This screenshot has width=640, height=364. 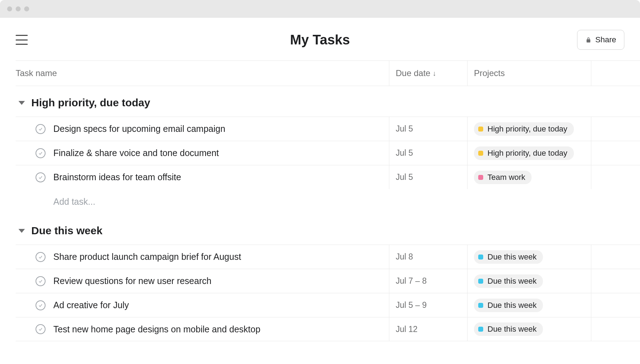 What do you see at coordinates (27, 9) in the screenshot?
I see `traffic-light-zoom` at bounding box center [27, 9].